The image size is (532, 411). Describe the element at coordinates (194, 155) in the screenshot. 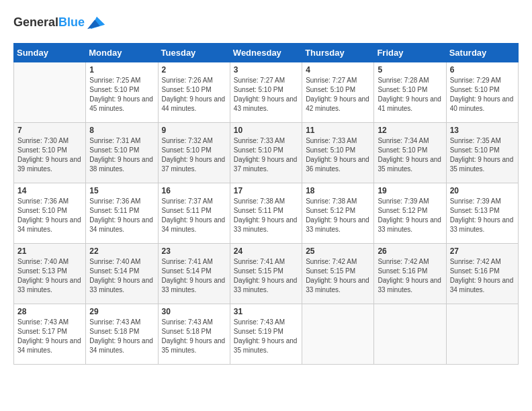

I see `day-info: Sunrise: 7:32 AMSunset: 5:10 PMDaylight:…` at that location.